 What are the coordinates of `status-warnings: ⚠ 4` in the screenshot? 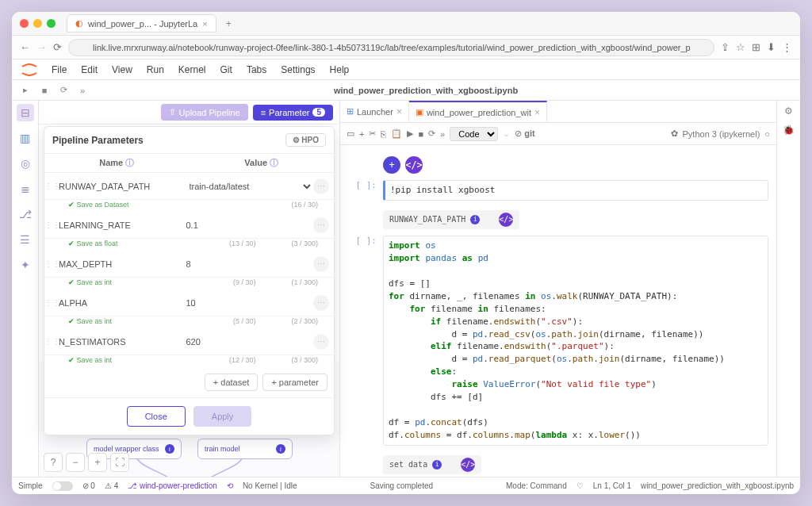 It's located at (111, 485).